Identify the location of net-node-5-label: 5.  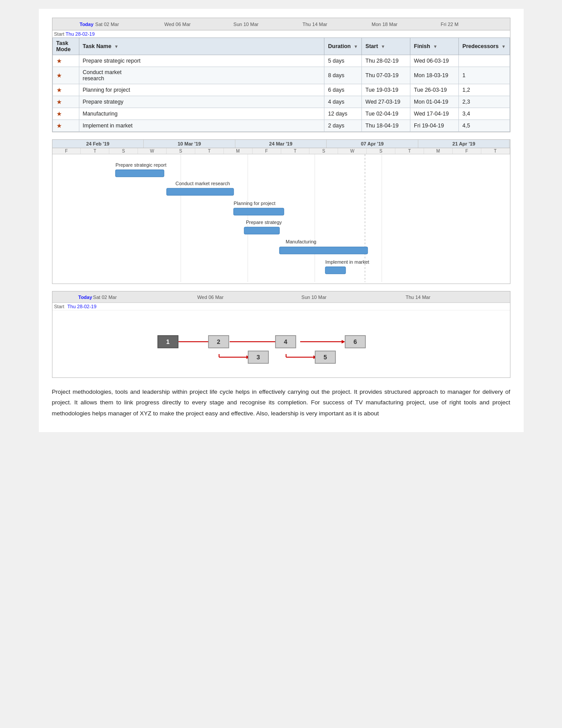
(325, 357).